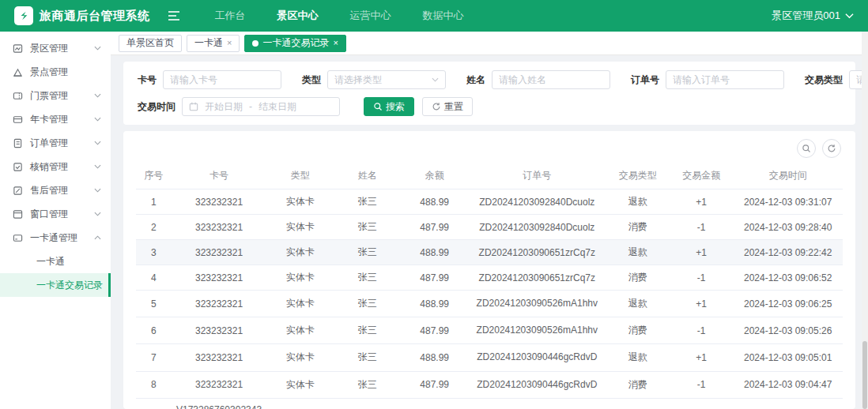  I want to click on chevron-up-icon, so click(98, 238).